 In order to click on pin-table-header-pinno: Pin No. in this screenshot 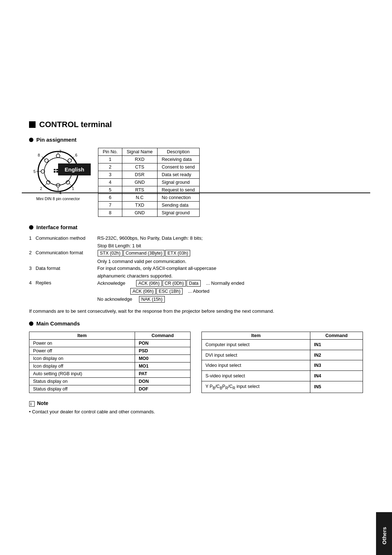, I will do `click(110, 152)`.